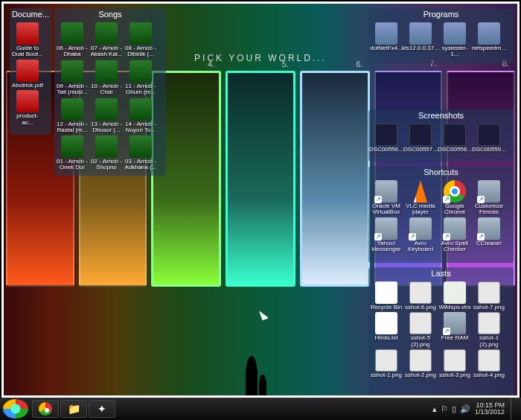  I want to click on icon-label: VLC media player, so click(421, 210).